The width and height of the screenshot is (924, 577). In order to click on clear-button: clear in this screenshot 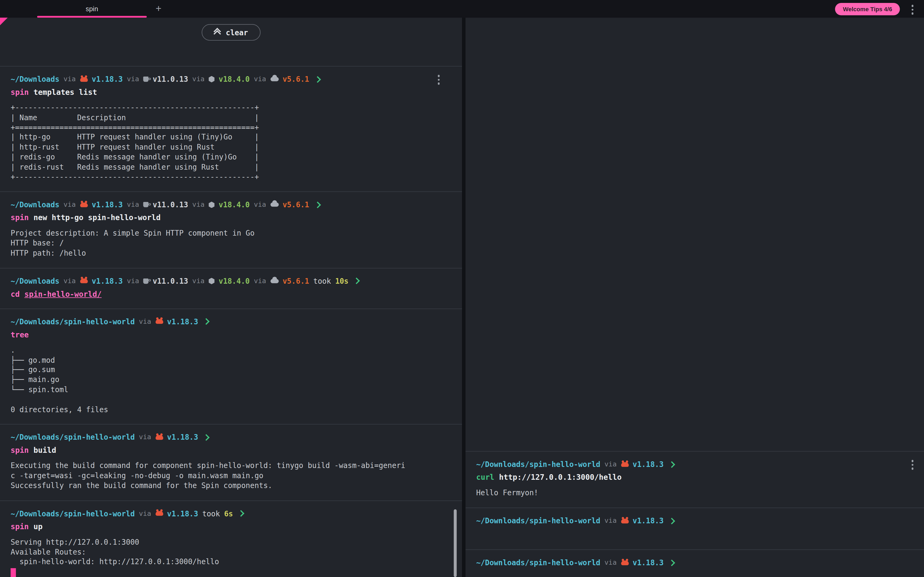, I will do `click(231, 32)`.